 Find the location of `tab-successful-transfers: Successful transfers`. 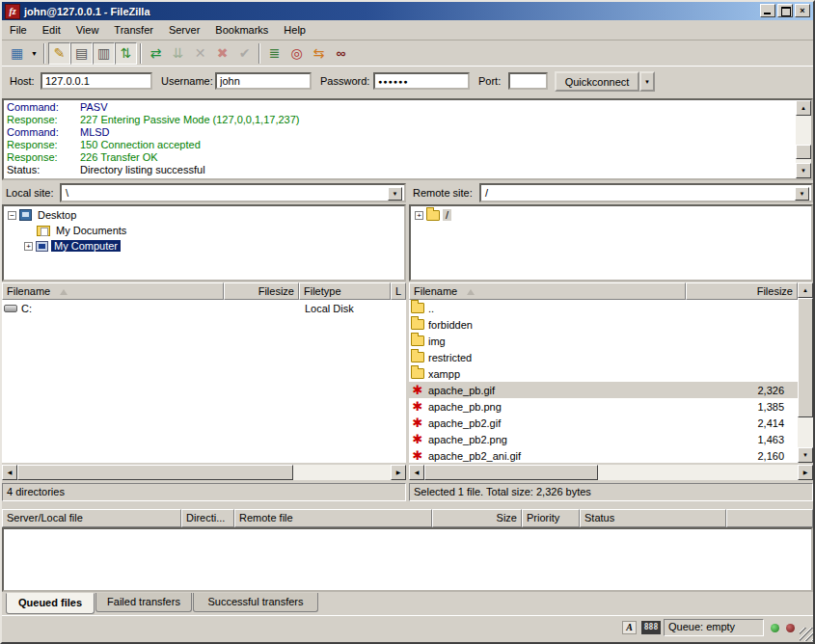

tab-successful-transfers: Successful transfers is located at coordinates (256, 603).